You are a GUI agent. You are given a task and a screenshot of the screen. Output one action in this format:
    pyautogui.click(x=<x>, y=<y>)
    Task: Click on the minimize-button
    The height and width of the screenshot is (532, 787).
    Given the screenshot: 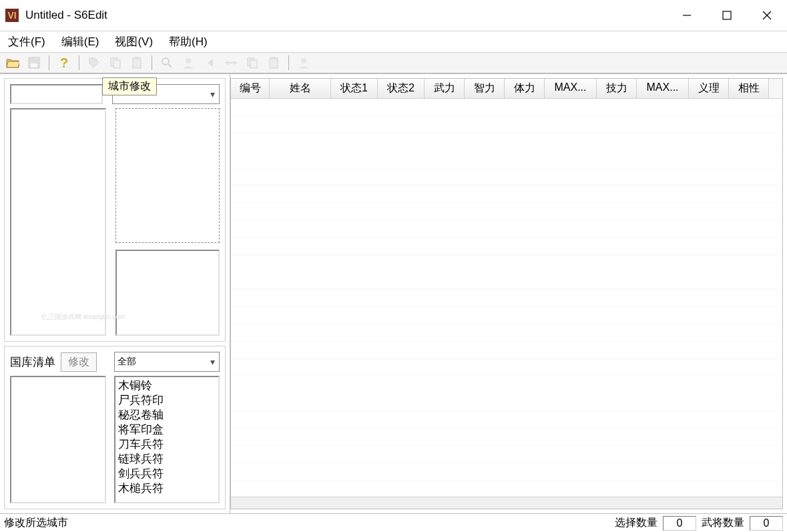 What is the action you would take?
    pyautogui.click(x=687, y=16)
    